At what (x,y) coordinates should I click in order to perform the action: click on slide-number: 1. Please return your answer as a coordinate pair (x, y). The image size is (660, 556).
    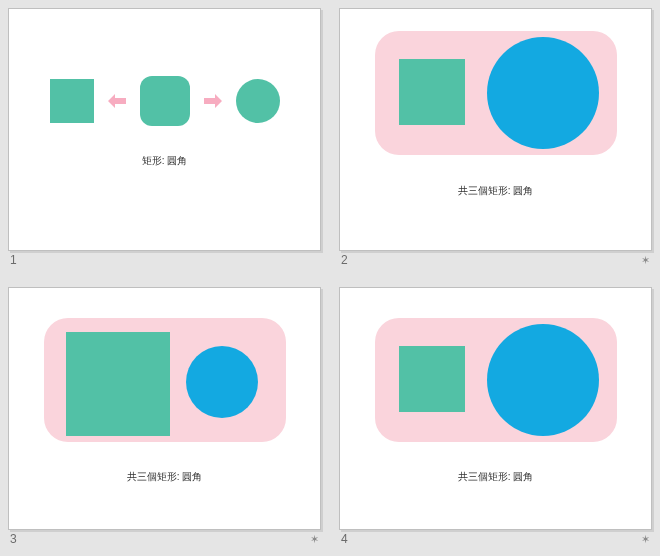
    Looking at the image, I should click on (14, 260).